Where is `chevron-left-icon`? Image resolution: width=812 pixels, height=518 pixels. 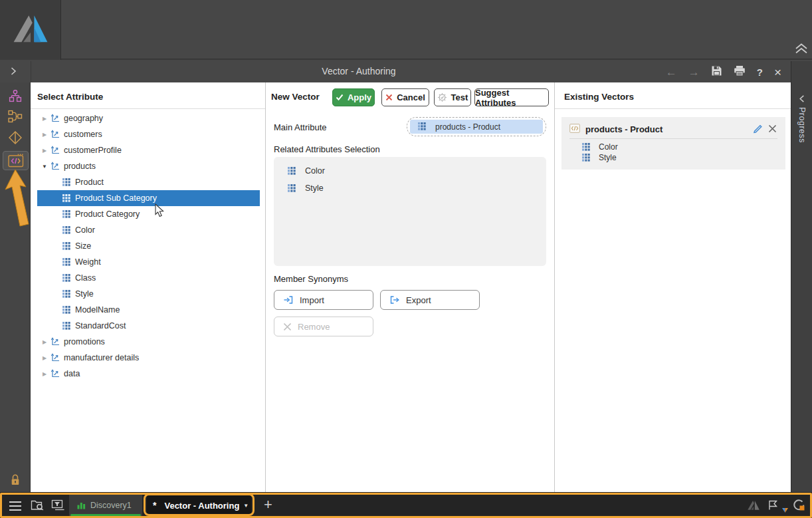
chevron-left-icon is located at coordinates (802, 100).